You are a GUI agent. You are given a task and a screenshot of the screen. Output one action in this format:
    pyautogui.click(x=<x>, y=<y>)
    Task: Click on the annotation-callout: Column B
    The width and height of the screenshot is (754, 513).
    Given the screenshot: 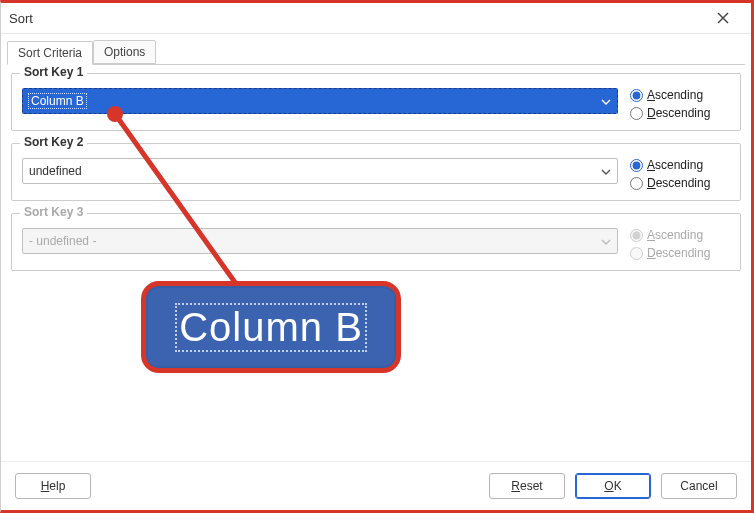 What is the action you would take?
    pyautogui.click(x=271, y=327)
    